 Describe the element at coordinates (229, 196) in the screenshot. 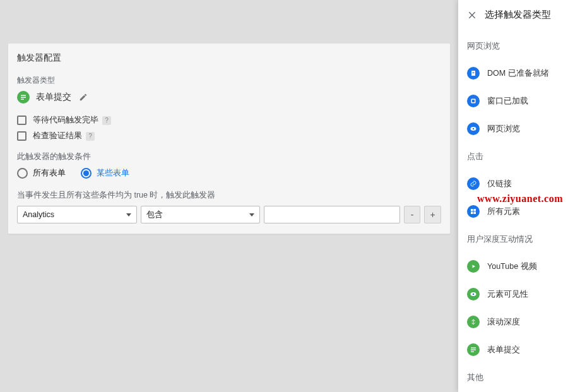

I see `condition-description: 当事件发生且所有这些条件均为 true 时，触发此触发器` at that location.